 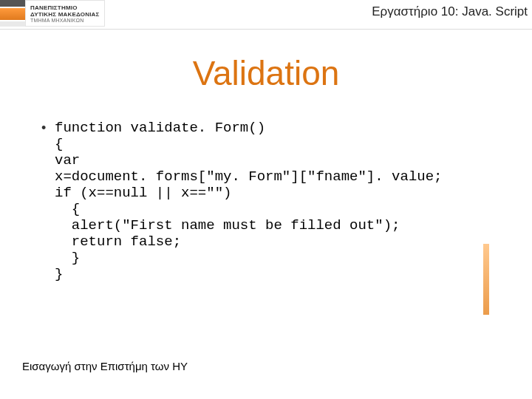 What do you see at coordinates (13, 13) in the screenshot?
I see `logo-mark` at bounding box center [13, 13].